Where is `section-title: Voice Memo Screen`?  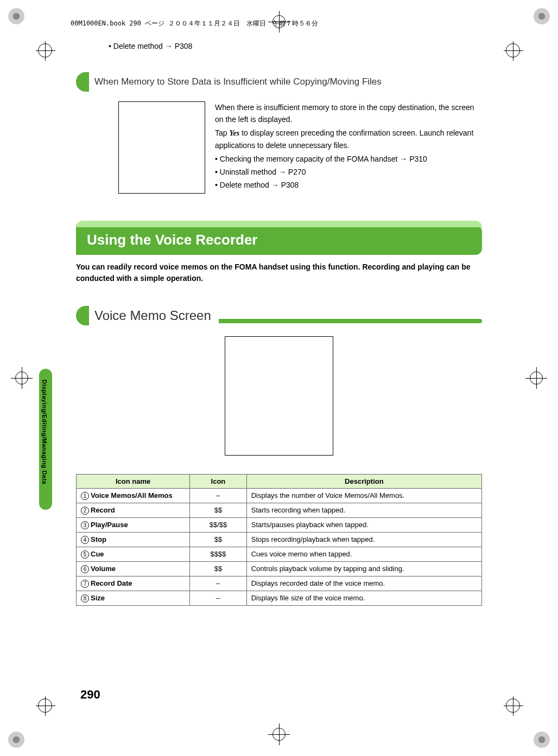
section-title: Voice Memo Screen is located at coordinates (154, 316).